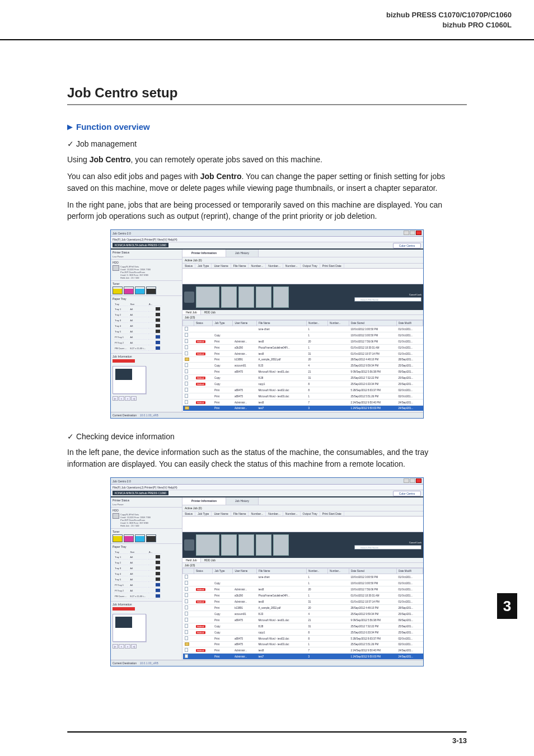 Image resolution: width=534 pixels, height=756 pixels. Describe the element at coordinates (113, 126) in the screenshot. I see `section-heading: Function overview` at that location.